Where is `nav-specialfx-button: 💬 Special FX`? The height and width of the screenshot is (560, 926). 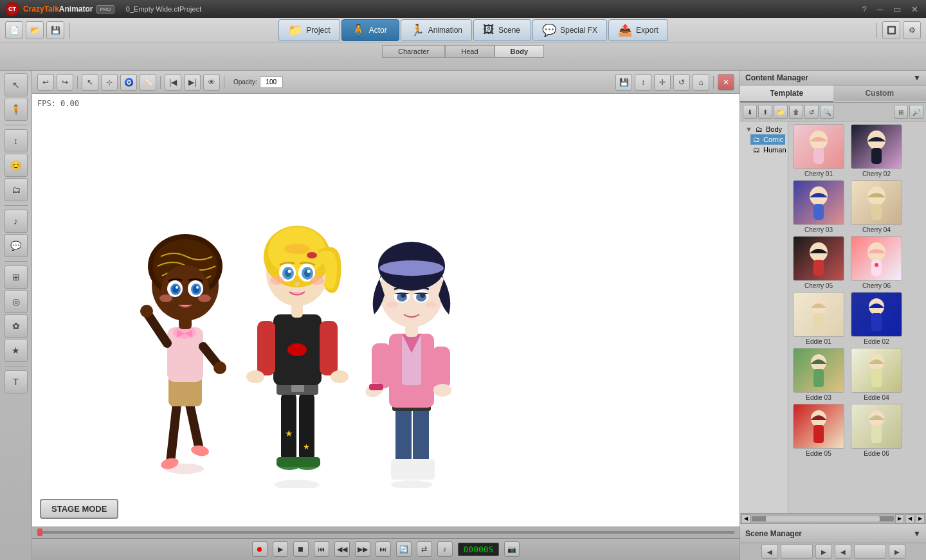 nav-specialfx-button: 💬 Special FX is located at coordinates (570, 30).